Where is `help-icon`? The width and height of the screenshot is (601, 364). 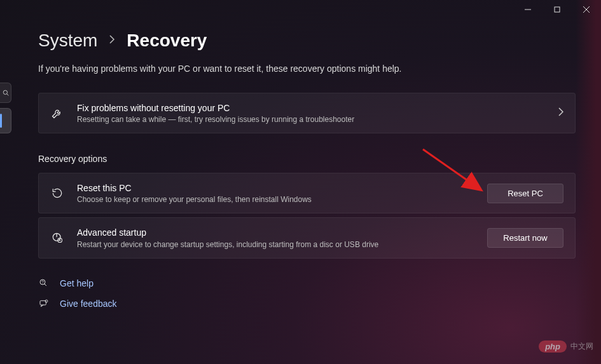
help-icon is located at coordinates (44, 283).